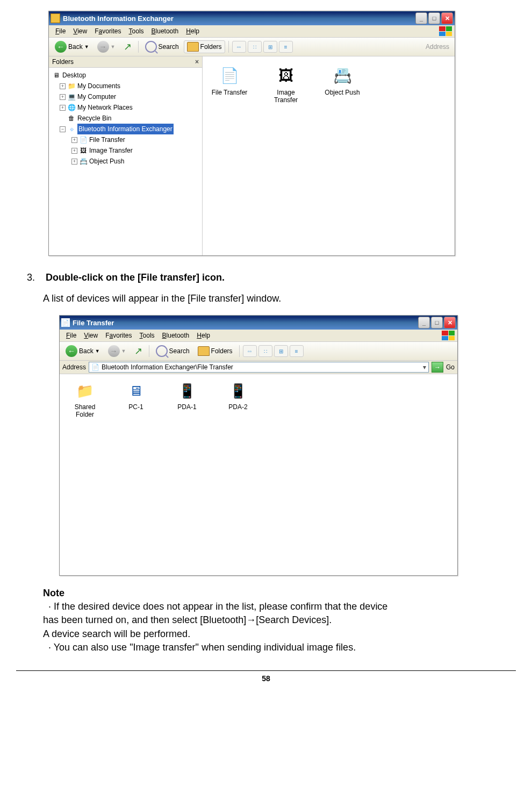 This screenshot has height=786, width=532. I want to click on address-label: Address, so click(74, 367).